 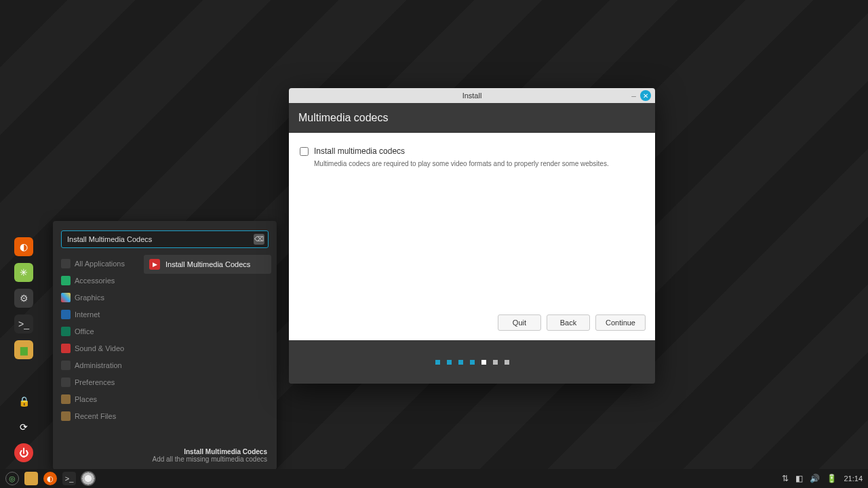 What do you see at coordinates (646, 96) in the screenshot?
I see `window-close-icon: ✕` at bounding box center [646, 96].